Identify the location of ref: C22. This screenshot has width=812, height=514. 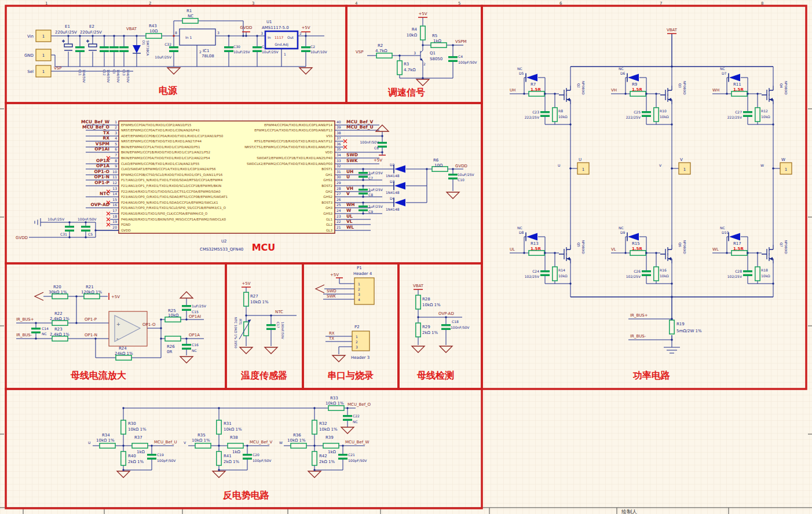
(356, 416).